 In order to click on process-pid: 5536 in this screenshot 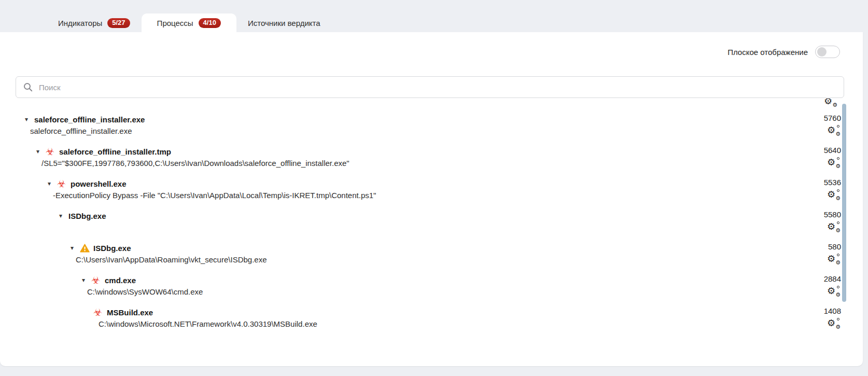, I will do `click(833, 183)`.